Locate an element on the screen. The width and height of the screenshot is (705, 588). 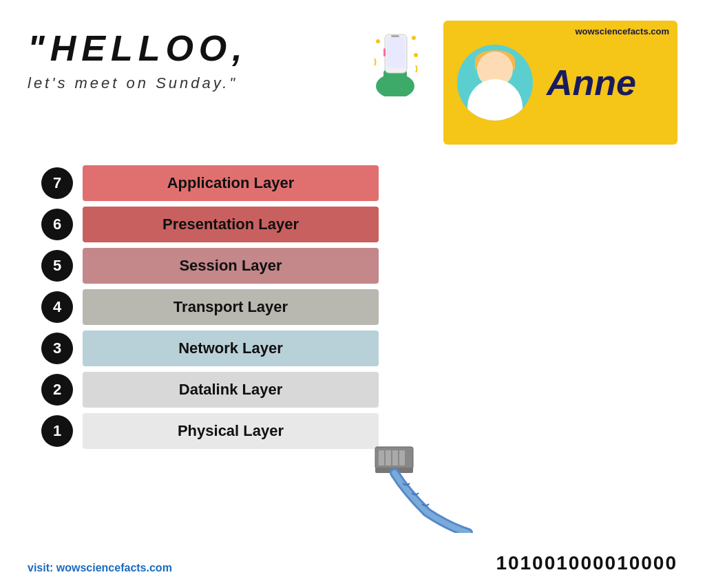
layer-number-1: 1 is located at coordinates (57, 431).